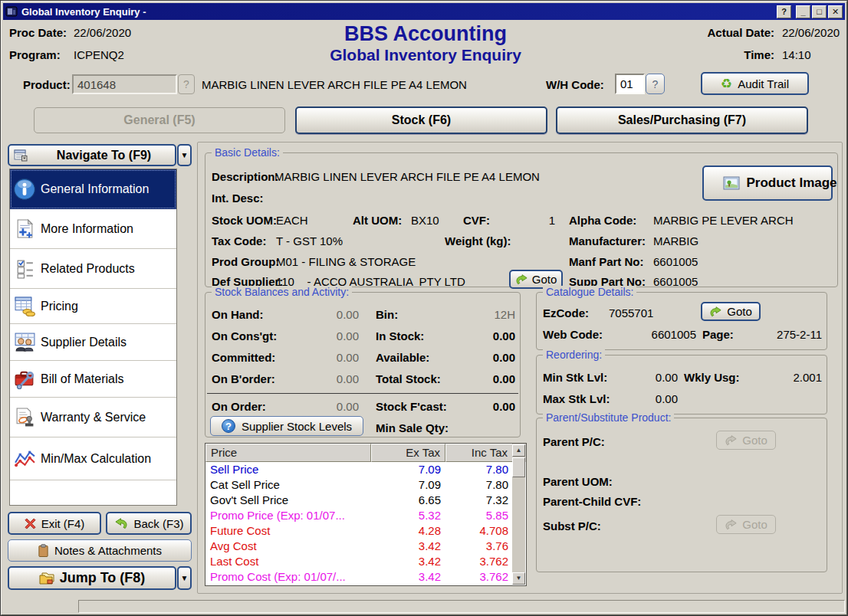 Image resolution: width=848 pixels, height=616 pixels. I want to click on window-close-button: ✕, so click(836, 12).